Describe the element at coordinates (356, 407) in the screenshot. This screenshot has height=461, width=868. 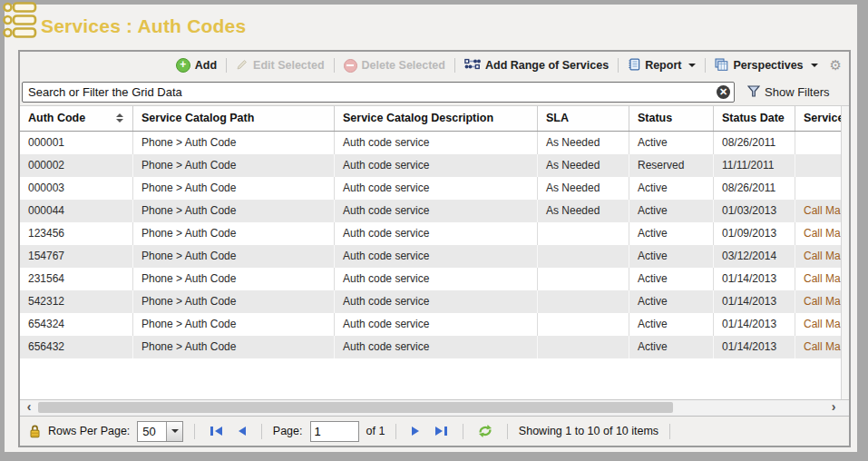
I see `horizontal-scrollbar-thumb` at that location.